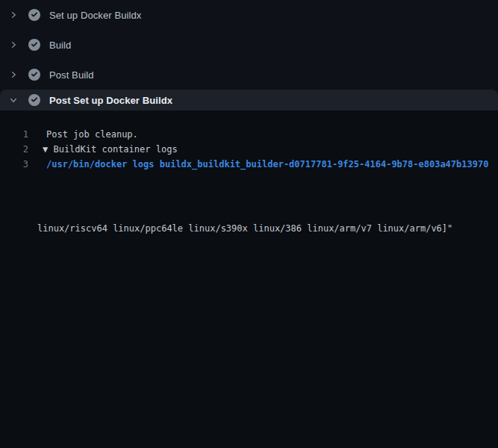 The height and width of the screenshot is (448, 498). I want to click on log-line-text: linux/riscv64 linux/ppc64le linux/s390x …, so click(226, 228).